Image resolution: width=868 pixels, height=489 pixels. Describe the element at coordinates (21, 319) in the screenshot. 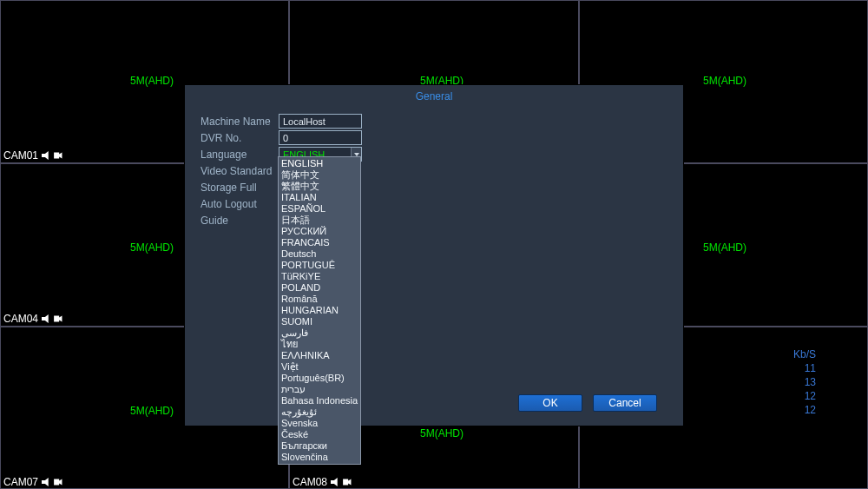

I see `cam-label-text: CAM04` at that location.